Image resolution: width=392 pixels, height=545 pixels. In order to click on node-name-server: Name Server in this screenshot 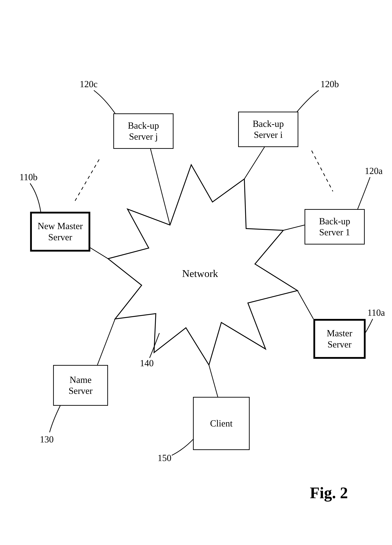, I will do `click(81, 385)`.